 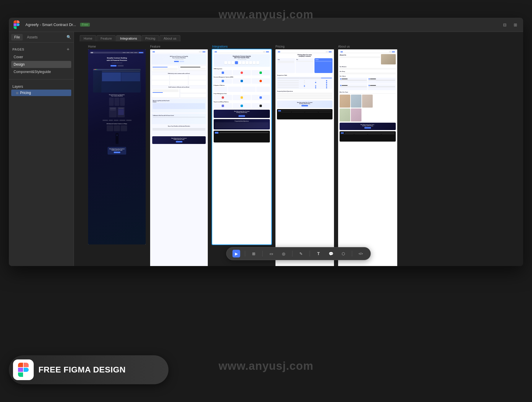 I want to click on steps-section: AI-Enhanced Contract Creation in 3 Steps, so click(x=117, y=127).